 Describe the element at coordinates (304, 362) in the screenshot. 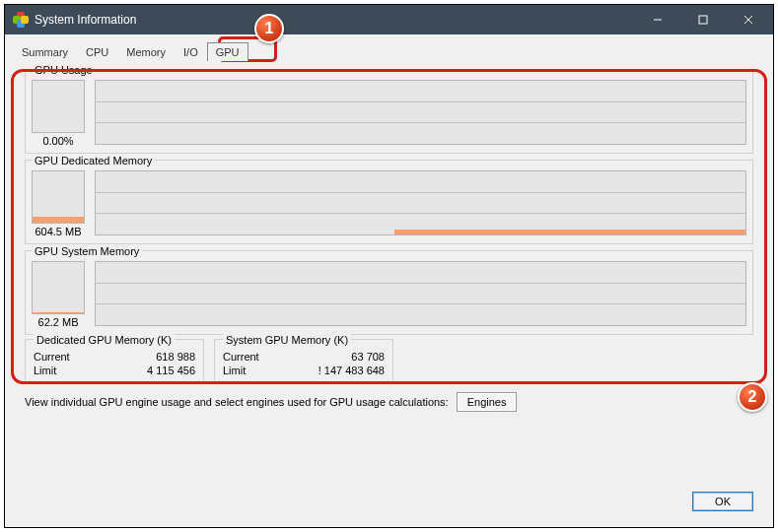

I see `stat-system: System GPU Memory (K) Current 63 708 Lim…` at that location.